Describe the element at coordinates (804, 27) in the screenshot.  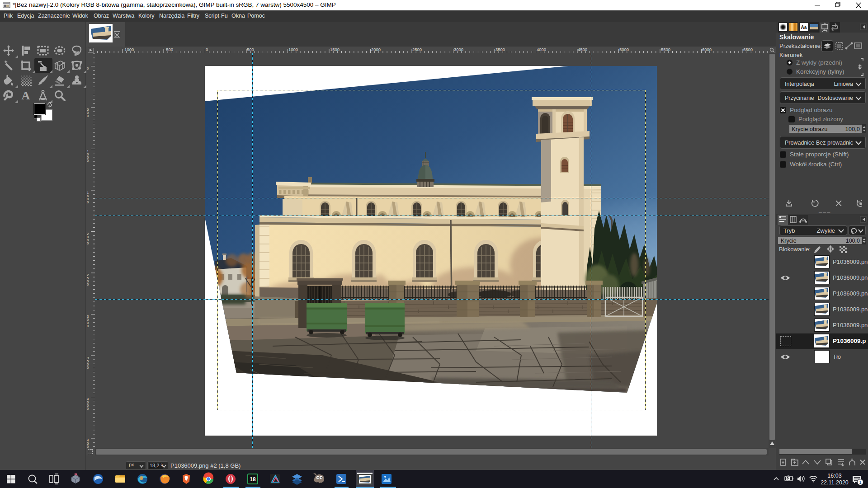
I see `svg-text: Aa` at that location.